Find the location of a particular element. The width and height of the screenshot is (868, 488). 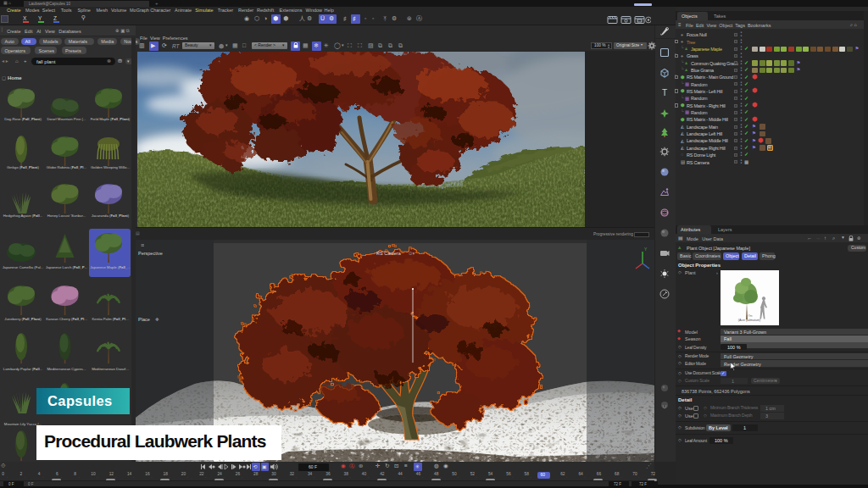

svg-text: T is located at coordinates (665, 93).